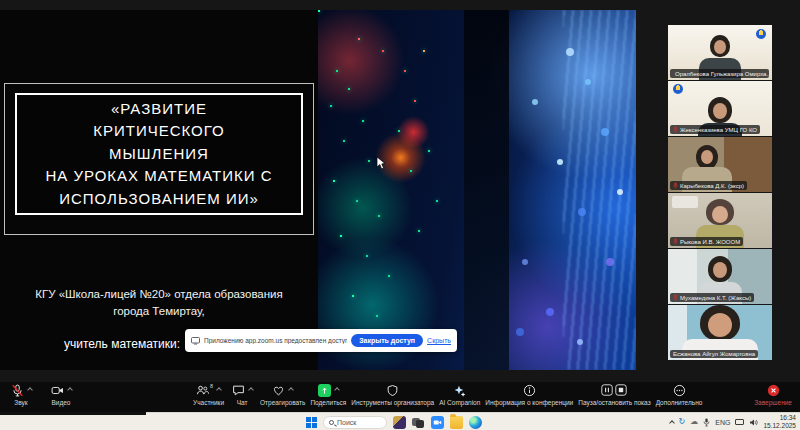 The height and width of the screenshot is (430, 800). I want to click on more-button: Дополнительно, so click(680, 395).